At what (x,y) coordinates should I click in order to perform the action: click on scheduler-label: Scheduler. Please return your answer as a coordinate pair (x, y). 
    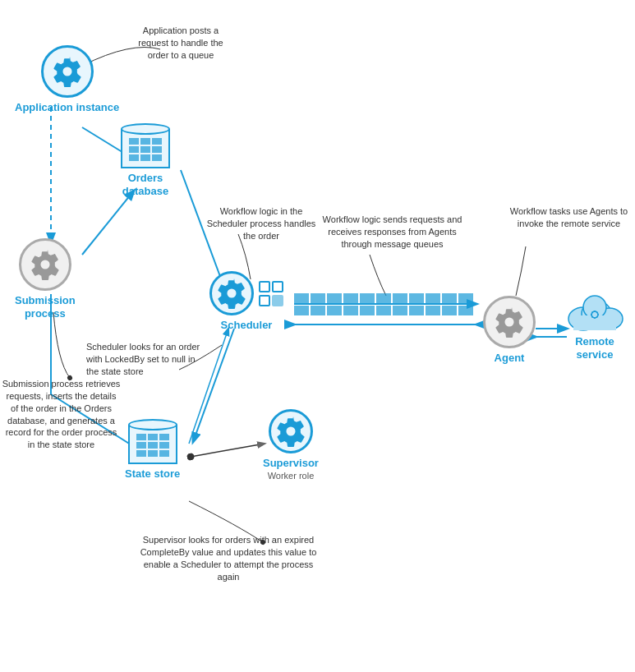
    Looking at the image, I should click on (246, 325).